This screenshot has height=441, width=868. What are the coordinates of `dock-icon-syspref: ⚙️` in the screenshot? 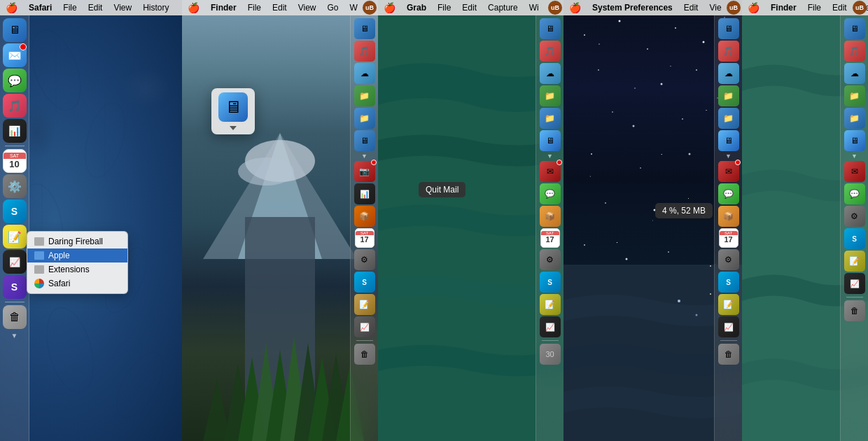 It's located at (15, 186).